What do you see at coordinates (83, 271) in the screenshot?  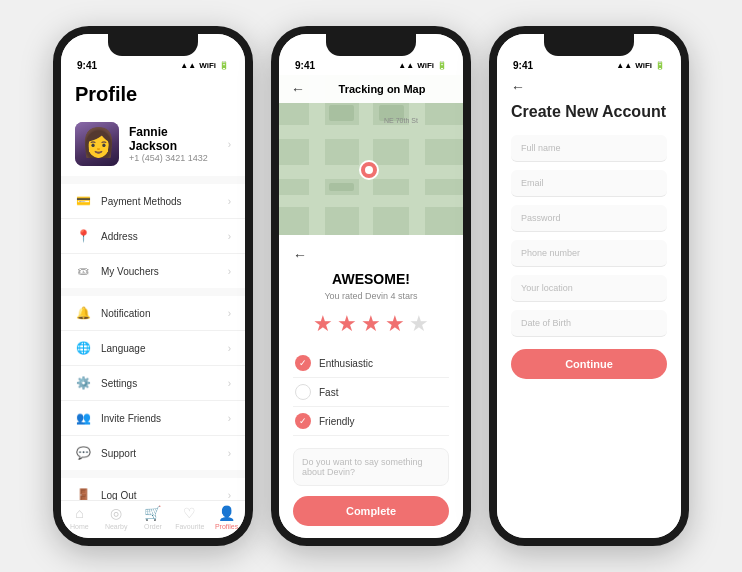 I see `voucher-icon: 🎟` at bounding box center [83, 271].